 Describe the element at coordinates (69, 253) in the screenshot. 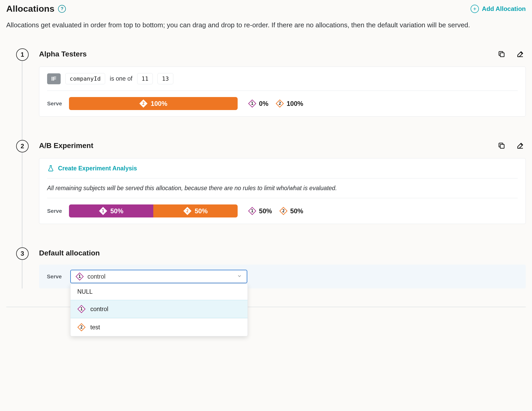

I see `default-allocation-title: Default allocation` at that location.